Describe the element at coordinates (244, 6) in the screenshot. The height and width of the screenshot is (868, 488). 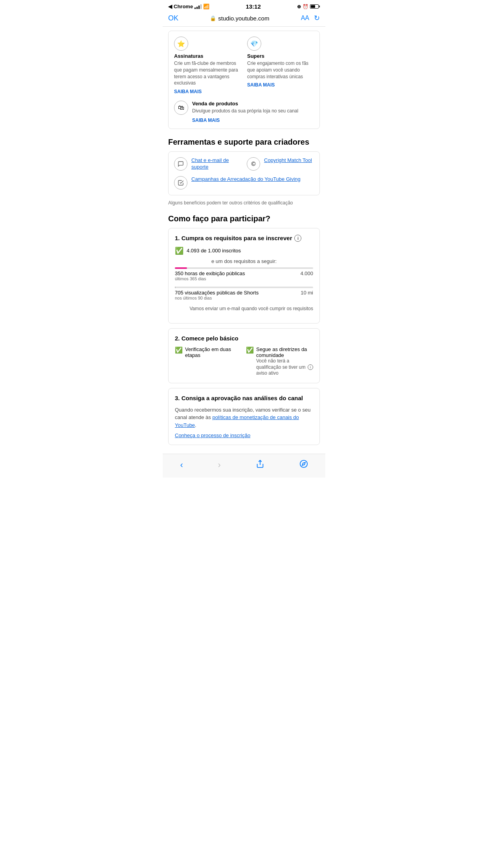
I see `status-bar: ◀ Chrome 📶 13:12 ⊕ ⏰` at that location.